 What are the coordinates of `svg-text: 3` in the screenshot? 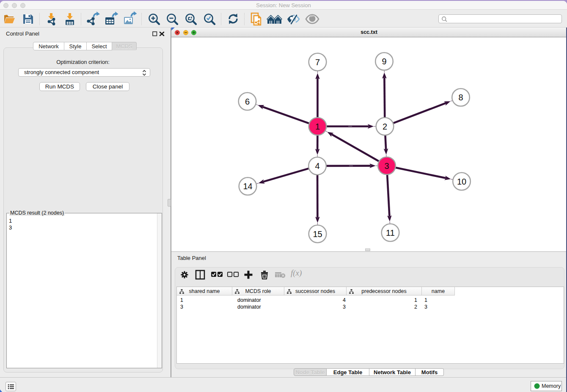 It's located at (387, 166).